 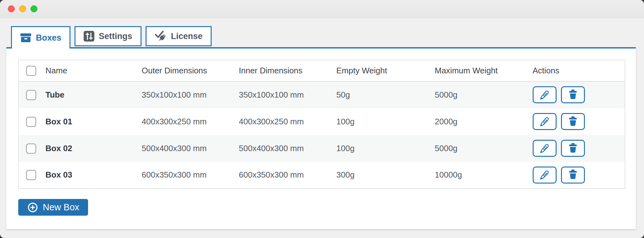 What do you see at coordinates (86, 175) in the screenshot?
I see `box-name: Box 03` at bounding box center [86, 175].